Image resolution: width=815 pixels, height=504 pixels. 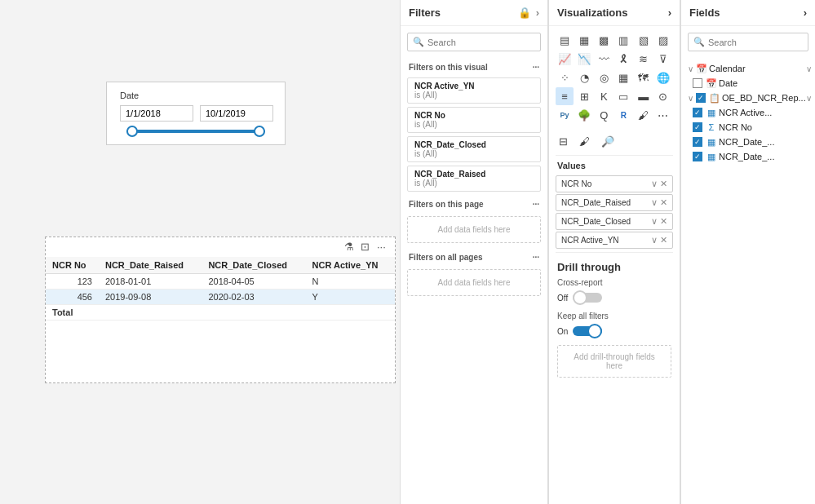 I want to click on tree-item-label: NCR No, so click(x=765, y=127).